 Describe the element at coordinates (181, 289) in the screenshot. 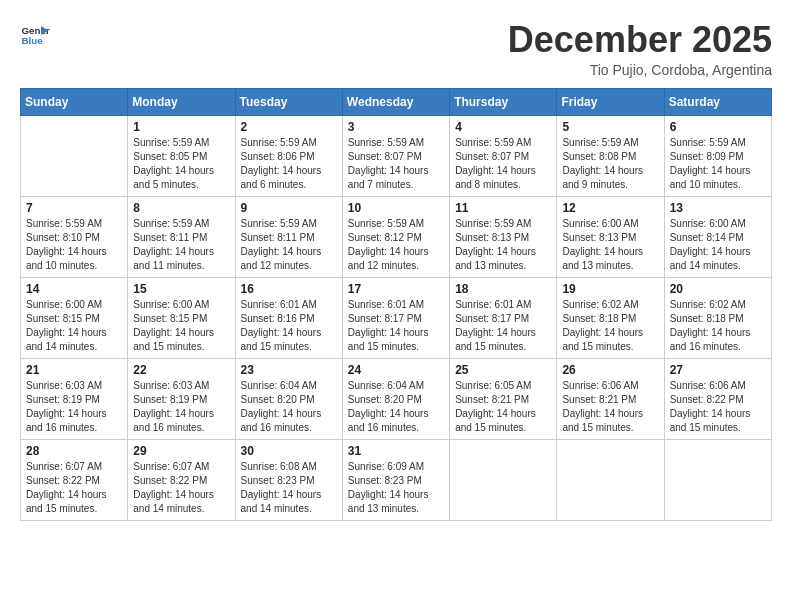

I see `day-number: 15` at that location.